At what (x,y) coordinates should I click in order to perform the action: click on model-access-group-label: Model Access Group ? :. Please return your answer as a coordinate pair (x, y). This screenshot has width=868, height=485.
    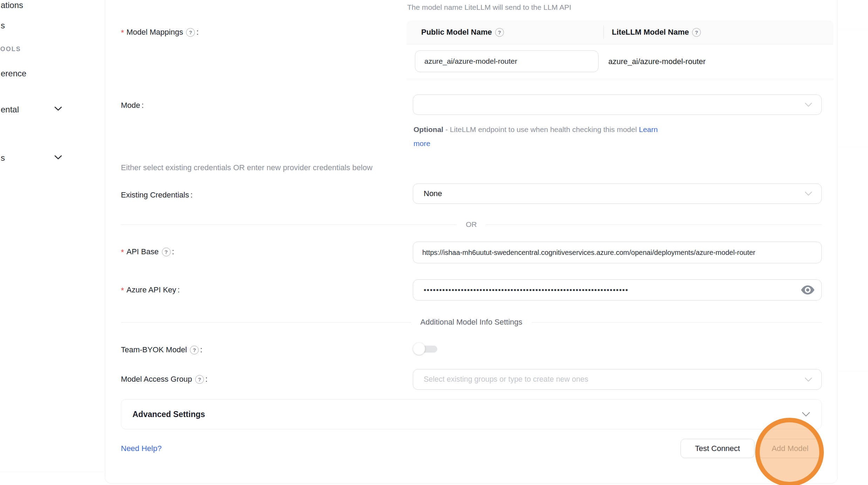
    Looking at the image, I should click on (164, 379).